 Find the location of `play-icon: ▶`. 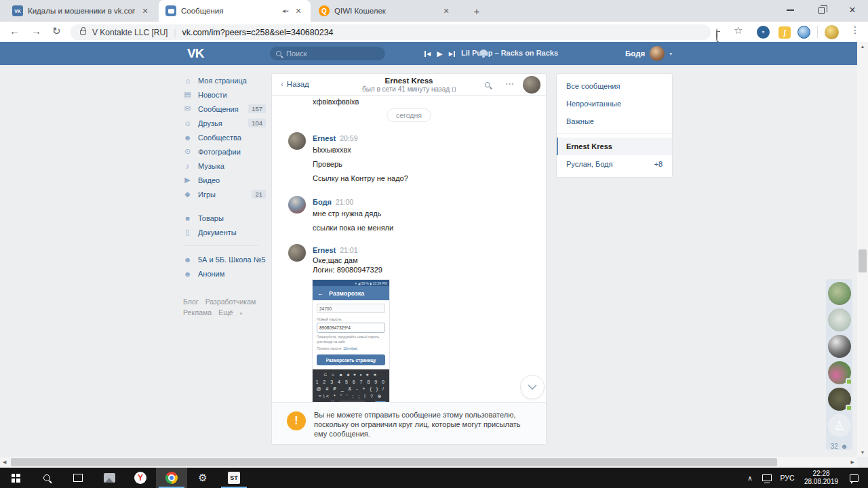

play-icon: ▶ is located at coordinates (439, 54).